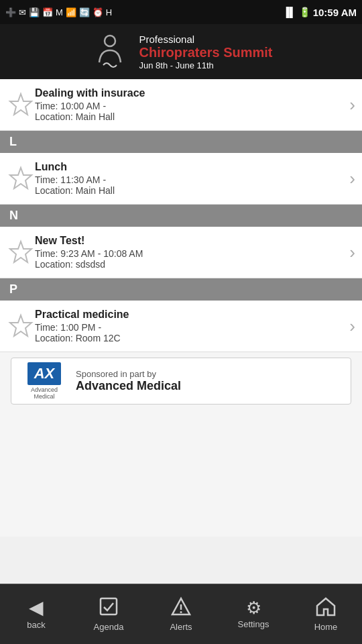 The width and height of the screenshot is (362, 644). Describe the element at coordinates (181, 627) in the screenshot. I see `nav-alerts-label: Alerts` at that location.